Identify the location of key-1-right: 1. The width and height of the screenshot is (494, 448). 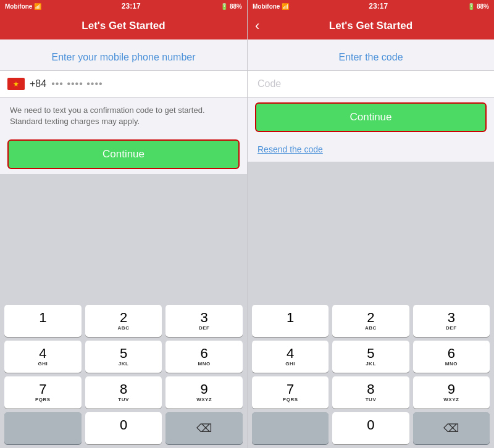
(290, 321).